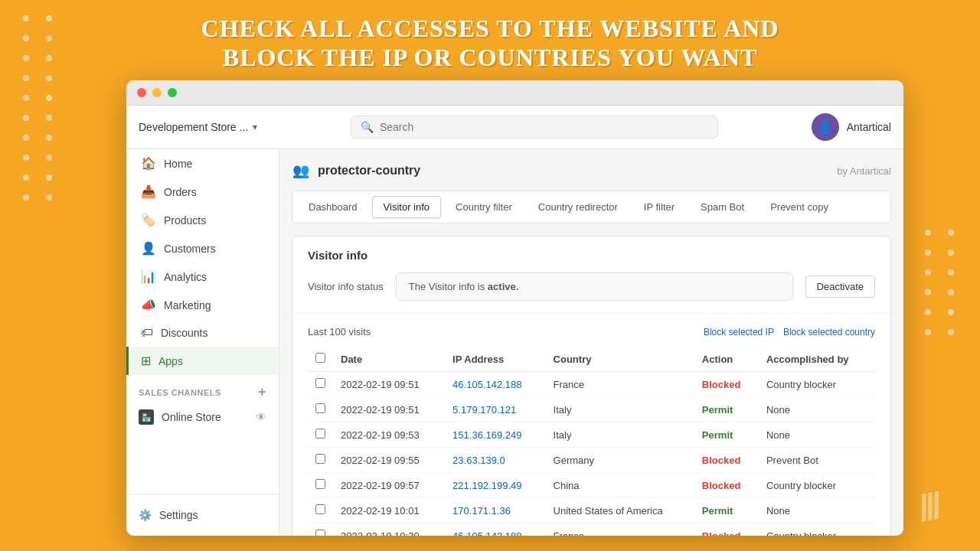  Describe the element at coordinates (202, 191) in the screenshot. I see `sidebar-item-orders: 📥 Orders` at that location.